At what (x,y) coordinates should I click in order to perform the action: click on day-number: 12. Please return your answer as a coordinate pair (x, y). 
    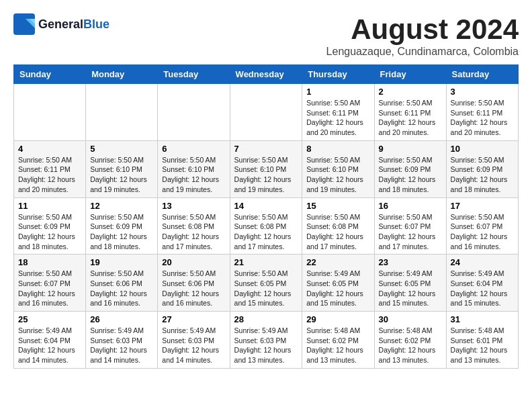
    Looking at the image, I should click on (122, 205).